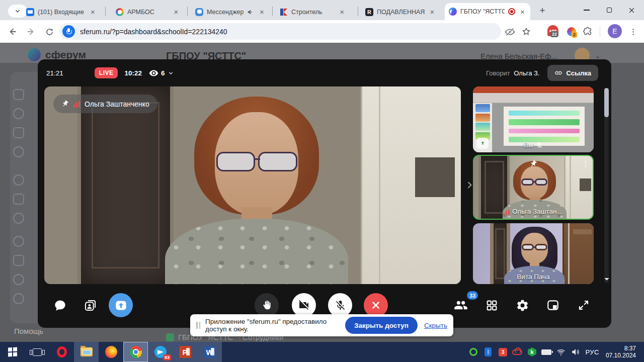  I want to click on pip-button, so click(553, 305).